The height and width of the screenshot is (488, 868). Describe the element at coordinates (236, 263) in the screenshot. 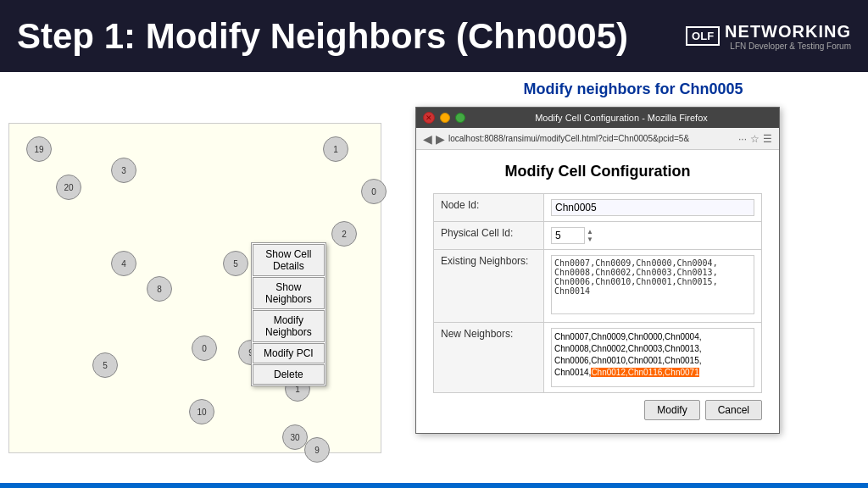

I see `node-5a: 5` at that location.